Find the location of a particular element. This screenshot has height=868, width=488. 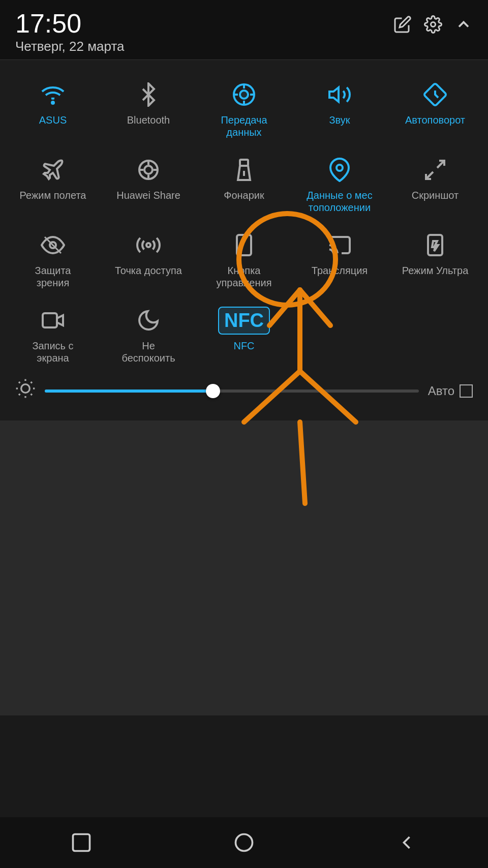

qs-screenshot: Скриншот is located at coordinates (435, 183).